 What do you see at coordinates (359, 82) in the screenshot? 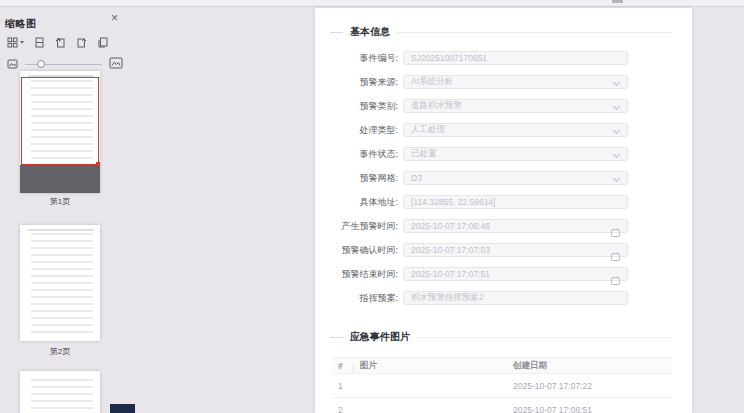
I see `field-label: 预警来源:` at bounding box center [359, 82].